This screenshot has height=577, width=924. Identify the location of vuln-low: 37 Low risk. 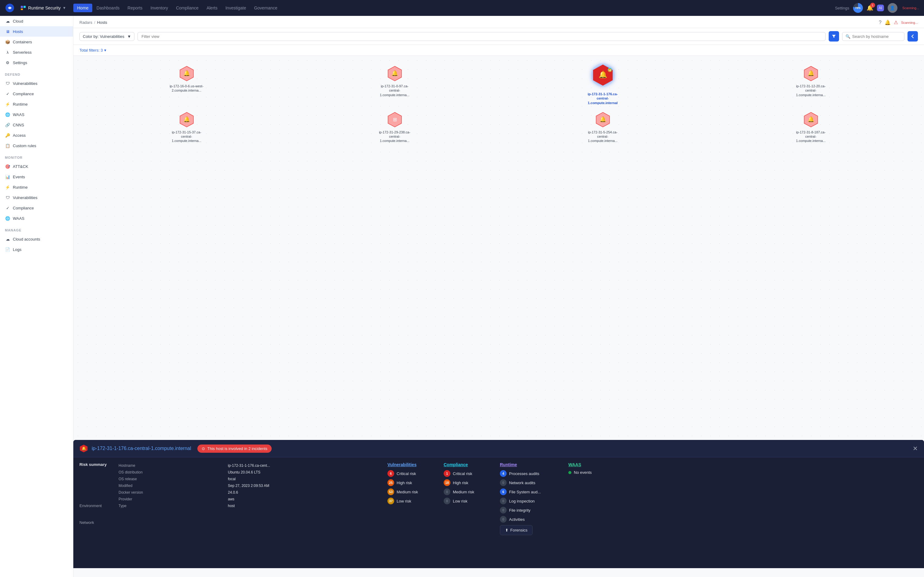
(412, 501).